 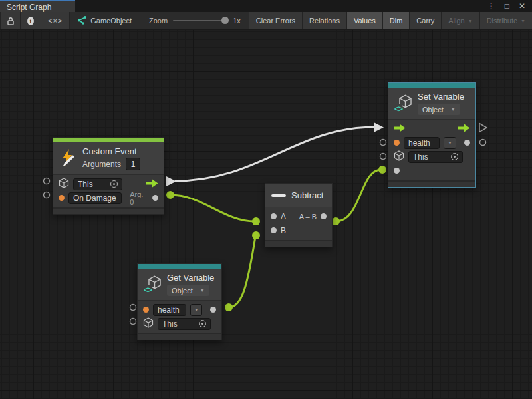 I want to click on node-header: Subtract, so click(x=299, y=196).